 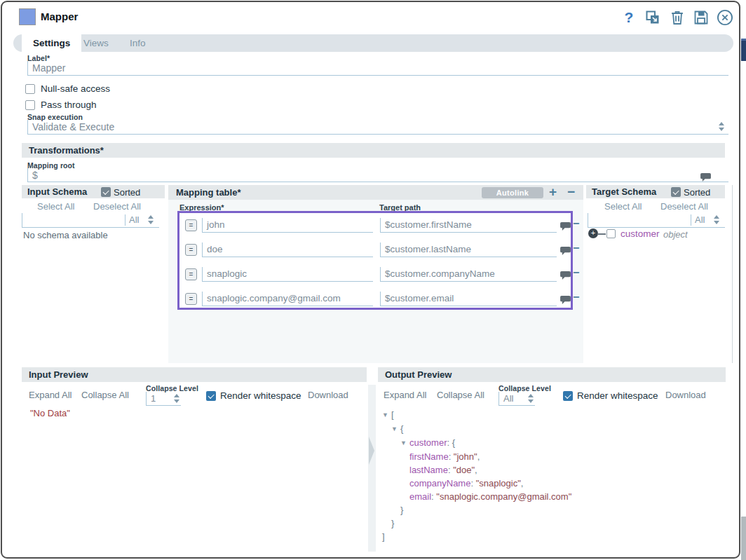 I want to click on output-preview-collapse-level-stepper-icon, so click(x=531, y=398).